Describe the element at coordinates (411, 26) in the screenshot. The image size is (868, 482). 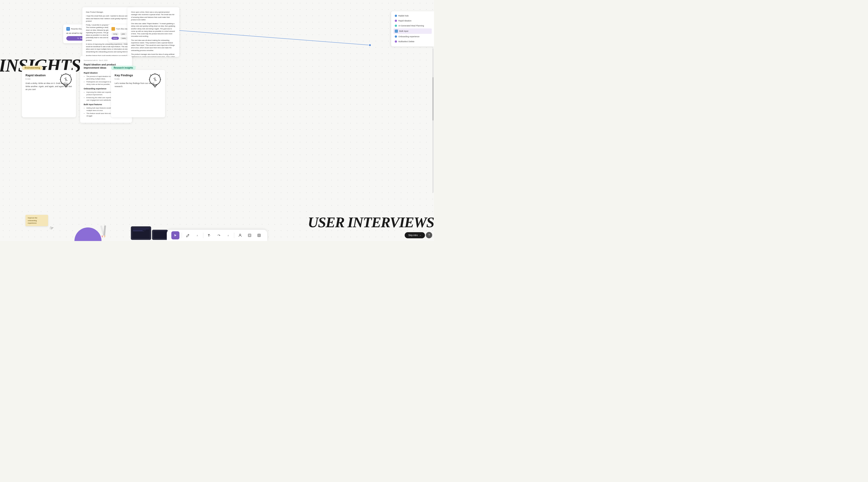
I see `sidebar-label-meal-planning: AI-Generated Meal Planning` at that location.